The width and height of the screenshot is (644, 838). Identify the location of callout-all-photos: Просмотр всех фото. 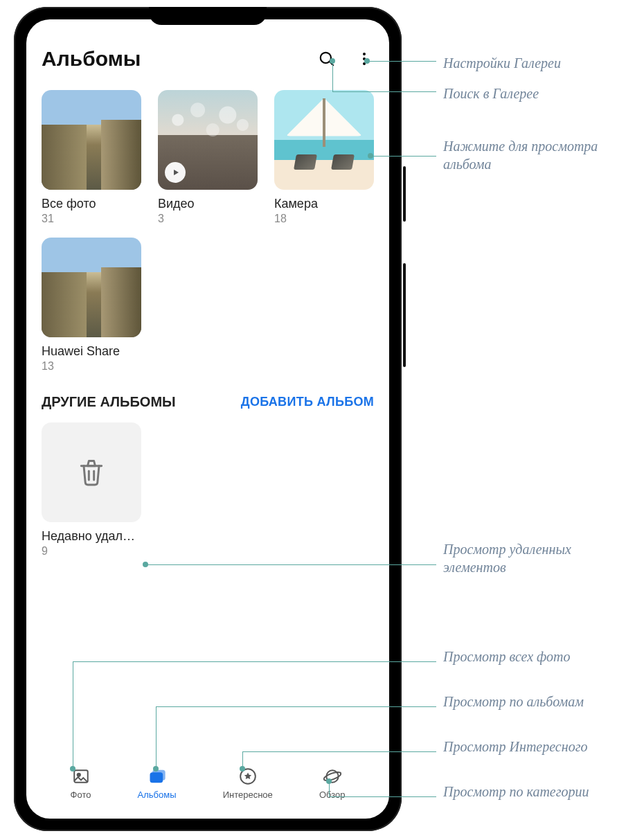
(540, 657).